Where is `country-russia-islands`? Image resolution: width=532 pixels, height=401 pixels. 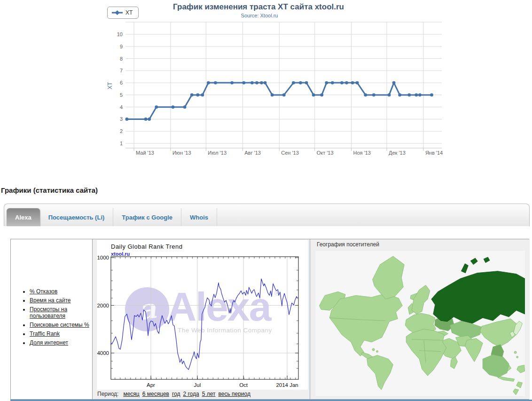
country-russia-islands is located at coordinates (476, 265).